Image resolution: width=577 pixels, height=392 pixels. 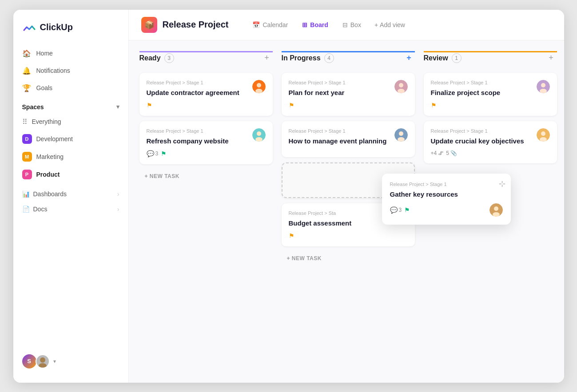 What do you see at coordinates (342, 92) in the screenshot?
I see `task-title-t3: Plan for next year` at bounding box center [342, 92].